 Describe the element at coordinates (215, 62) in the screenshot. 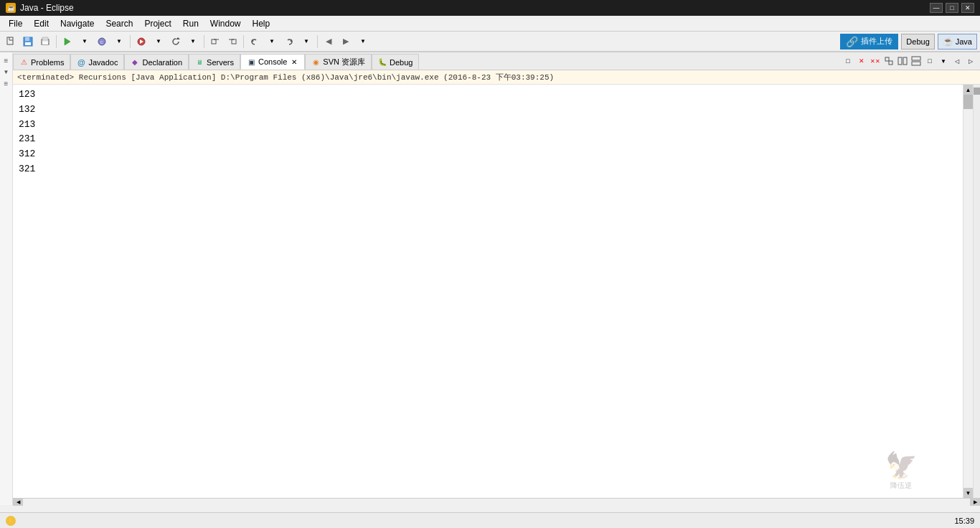

I see `tab-servers: 🖥 Servers` at that location.